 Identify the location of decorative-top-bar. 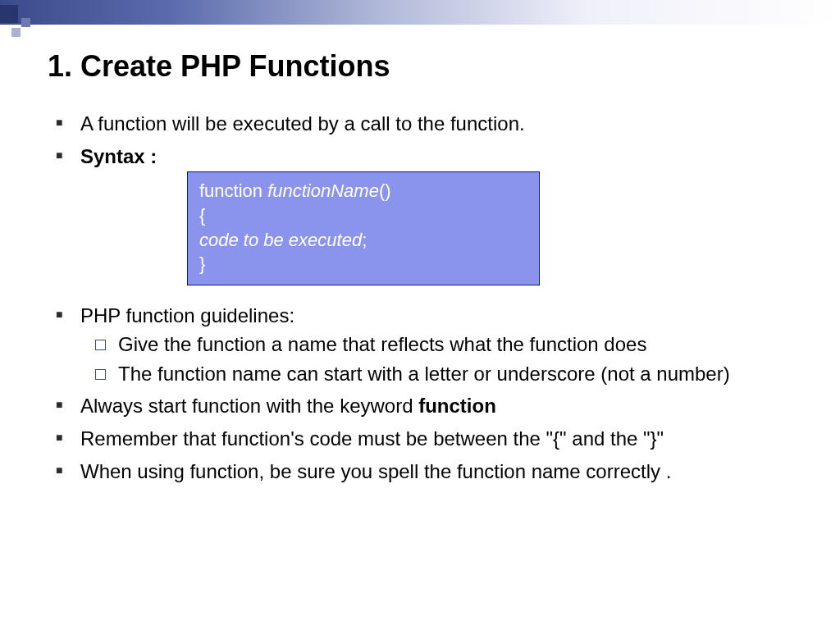
(420, 12).